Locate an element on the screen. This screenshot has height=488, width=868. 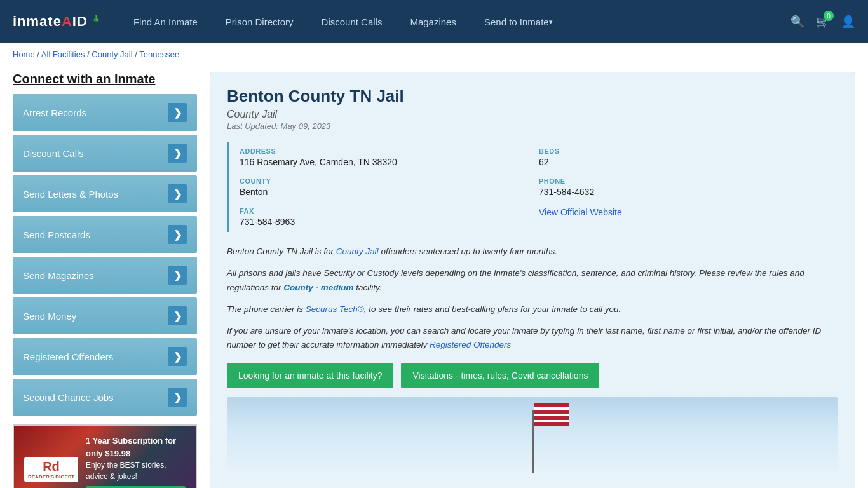
fax-label: FAX is located at coordinates (386, 211).